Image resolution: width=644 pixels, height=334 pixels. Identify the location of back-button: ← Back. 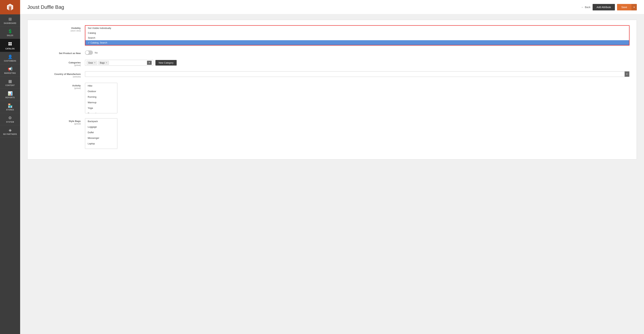
(586, 7).